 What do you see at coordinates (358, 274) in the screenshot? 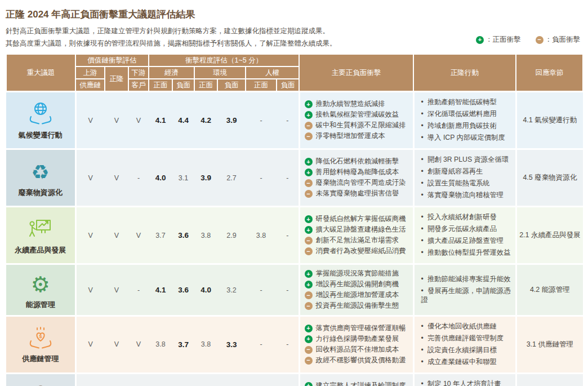
I see `impact-item: +掌握能源現況落實節能措施` at bounding box center [358, 274].